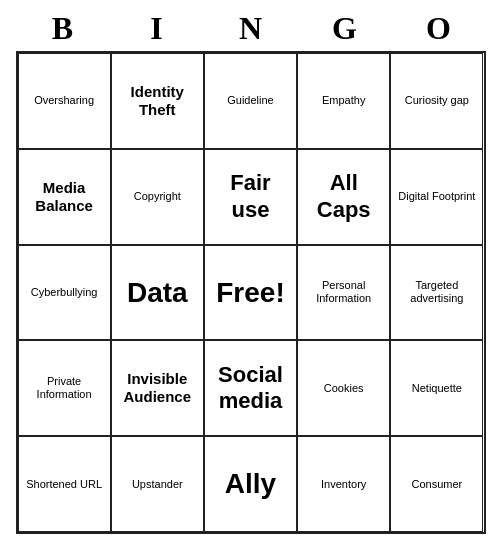  Describe the element at coordinates (345, 28) in the screenshot. I see `bingo-letter: G` at that location.